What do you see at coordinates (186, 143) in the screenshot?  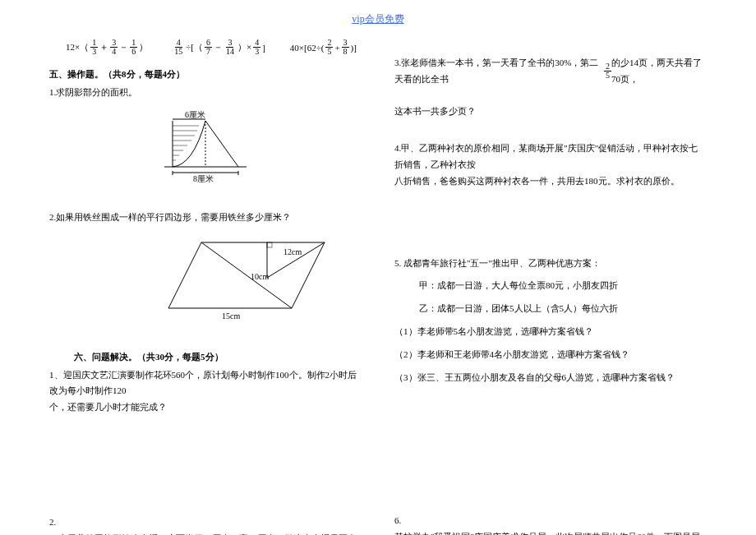 I see `hatching` at bounding box center [186, 143].